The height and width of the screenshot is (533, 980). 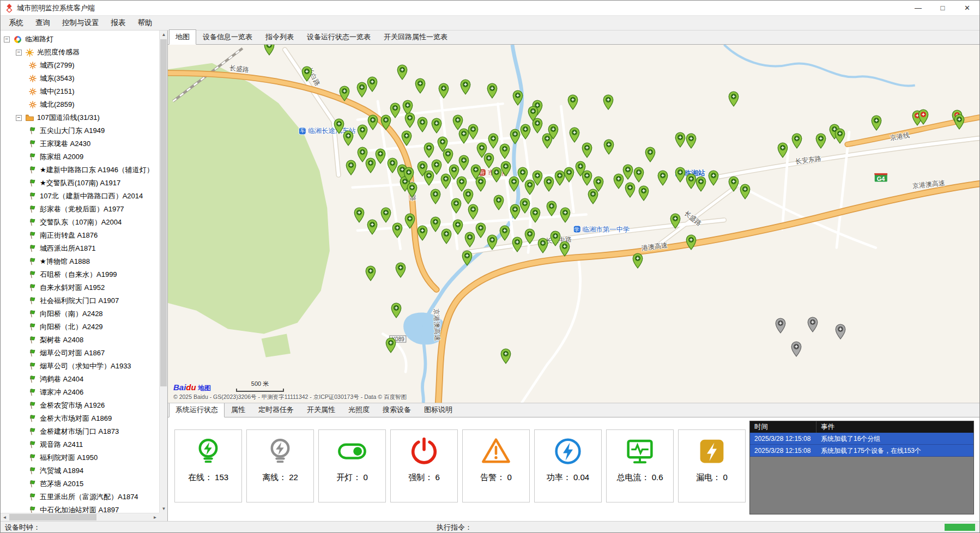 What do you see at coordinates (80, 340) in the screenshot?
I see `tree-item: 梨树巷 A2408` at bounding box center [80, 340].